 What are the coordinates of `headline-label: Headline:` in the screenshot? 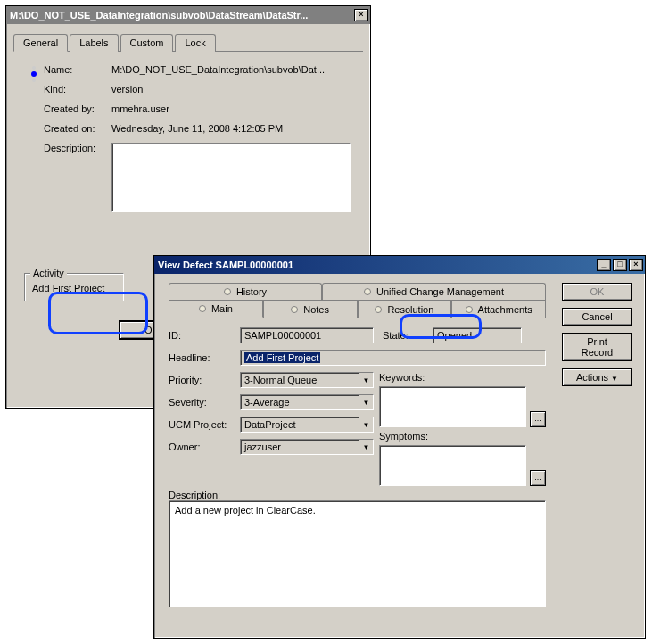 It's located at (202, 358).